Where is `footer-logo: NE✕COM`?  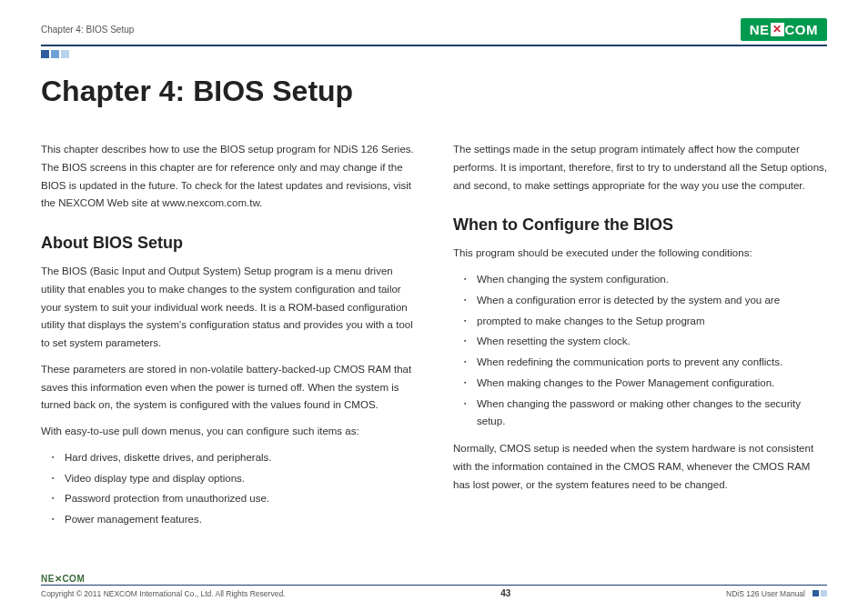 footer-logo: NE✕COM is located at coordinates (434, 578).